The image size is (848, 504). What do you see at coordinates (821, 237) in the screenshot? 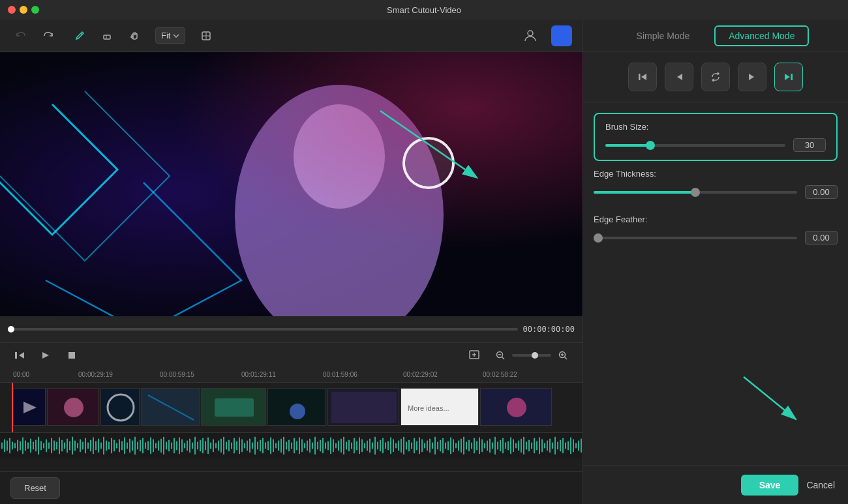
I see `edge-feather-value: 0.00` at bounding box center [821, 237].